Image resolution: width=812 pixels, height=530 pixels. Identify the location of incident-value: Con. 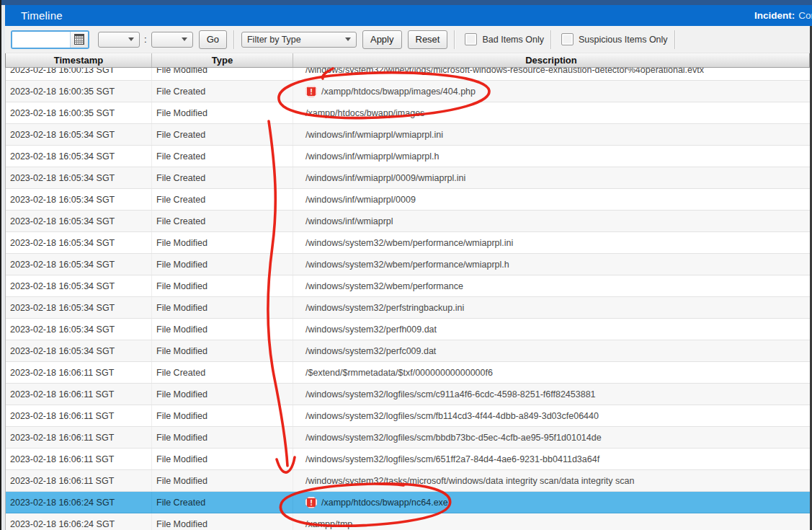
(806, 16).